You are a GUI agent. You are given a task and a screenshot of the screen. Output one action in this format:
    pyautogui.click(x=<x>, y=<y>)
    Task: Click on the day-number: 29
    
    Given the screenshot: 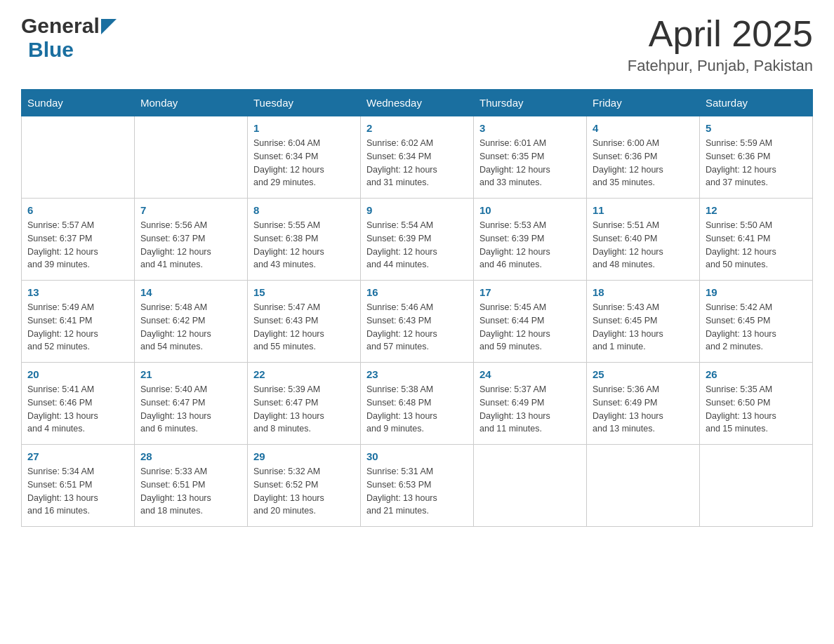 What is the action you would take?
    pyautogui.click(x=304, y=456)
    